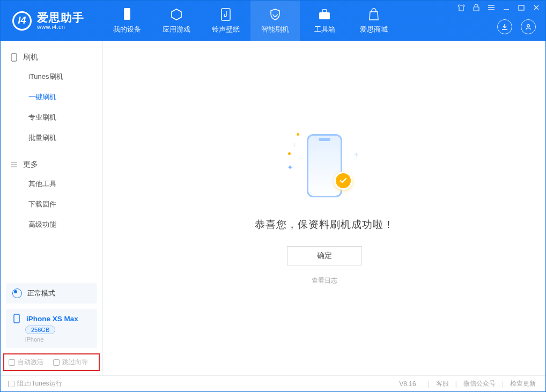  I want to click on checkbox-skip-guide: 跳过向导, so click(71, 363).